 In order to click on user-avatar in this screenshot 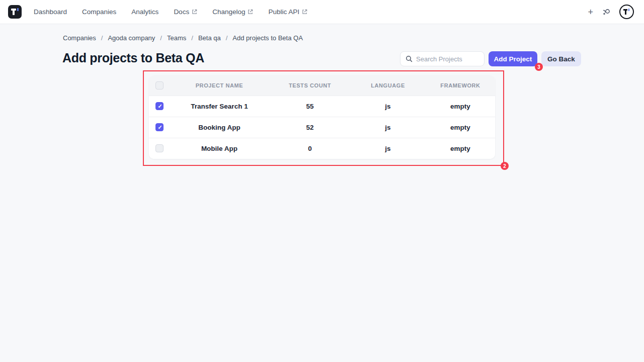, I will do `click(627, 12)`.